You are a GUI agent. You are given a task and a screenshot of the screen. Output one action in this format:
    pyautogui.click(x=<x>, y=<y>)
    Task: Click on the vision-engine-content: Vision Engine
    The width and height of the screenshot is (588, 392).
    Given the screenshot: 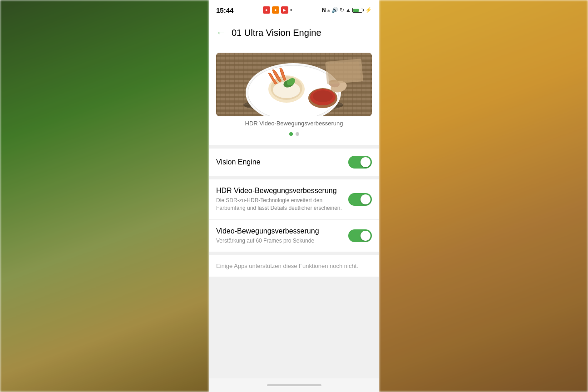 What is the action you would take?
    pyautogui.click(x=282, y=162)
    